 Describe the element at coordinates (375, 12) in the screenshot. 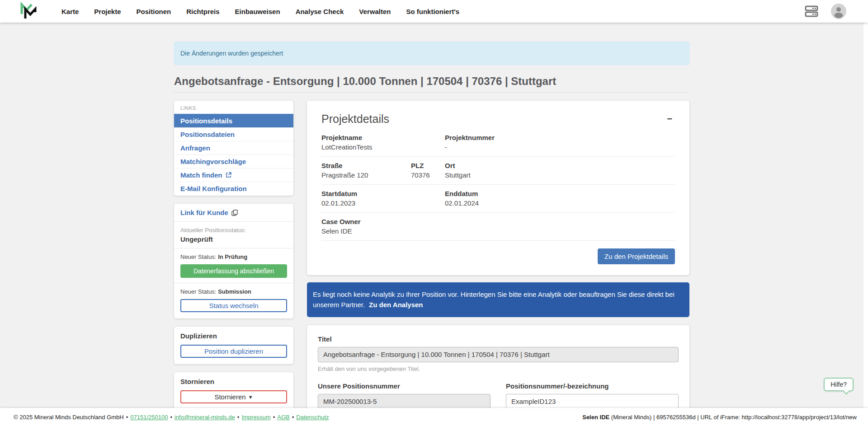

I see `nav-item-verwalten: Verwalten` at that location.